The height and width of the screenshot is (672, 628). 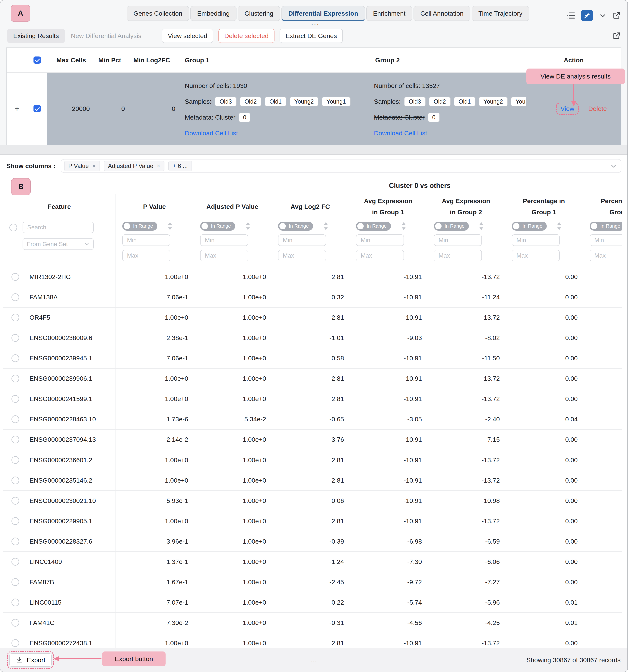 I want to click on module-tab: Clustering, so click(x=259, y=14).